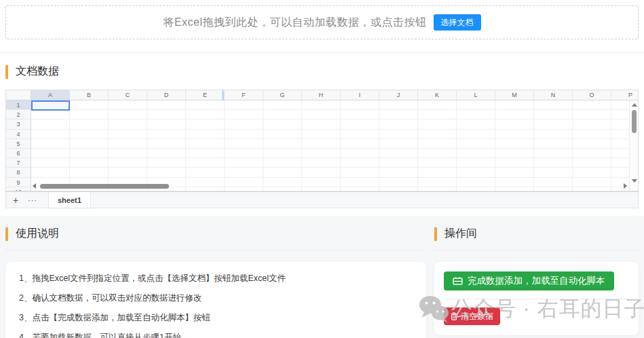 The height and width of the screenshot is (338, 644). I want to click on cell-E2, so click(205, 115).